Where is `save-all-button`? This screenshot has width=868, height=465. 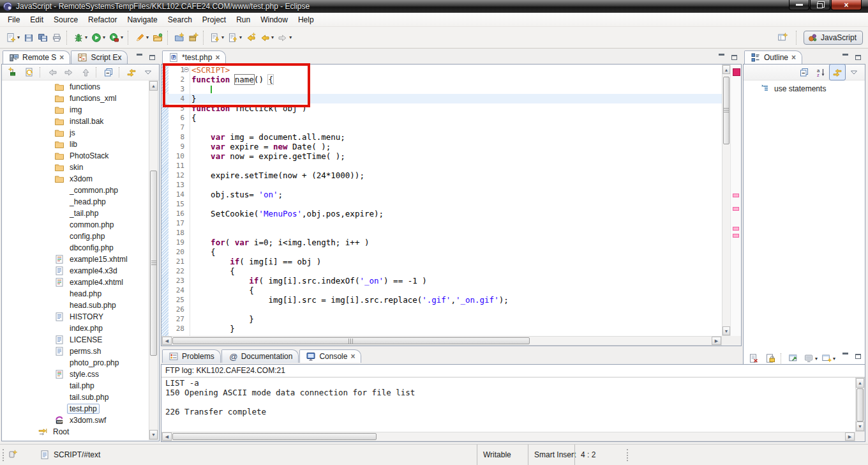 save-all-button is located at coordinates (43, 38).